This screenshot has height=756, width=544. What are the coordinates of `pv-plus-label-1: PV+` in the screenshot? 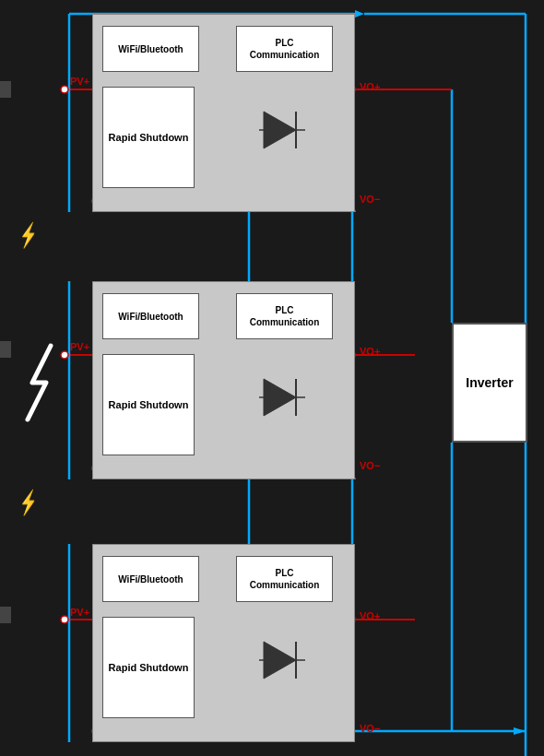 It's located at (79, 81).